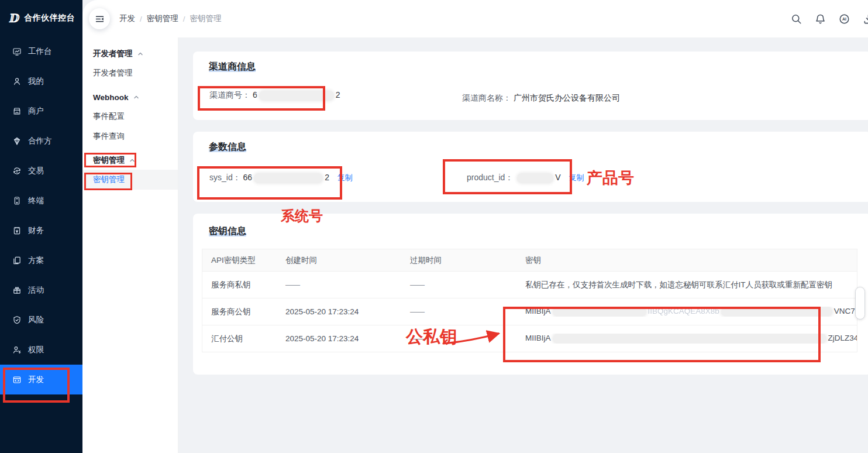 This screenshot has height=453, width=868. I want to click on sidebar-item-label: 方案, so click(36, 260).